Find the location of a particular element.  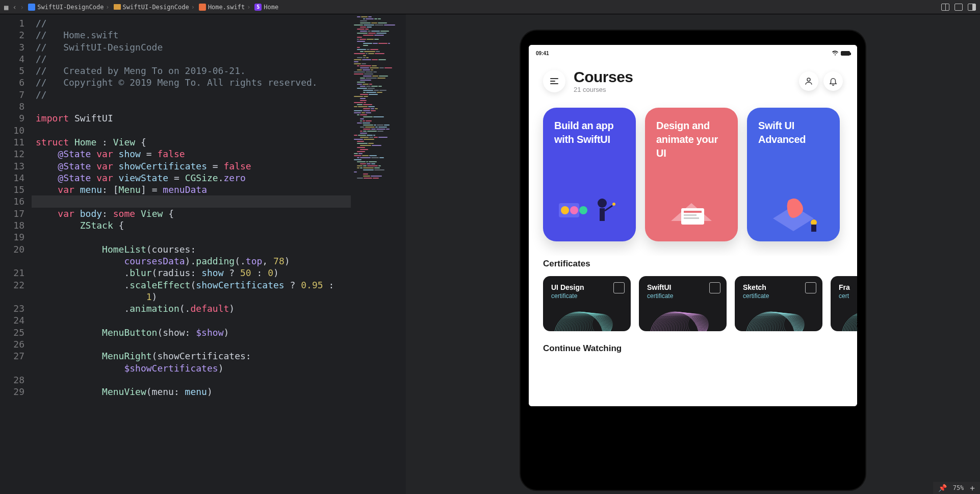

course-card: Design and animate your UI is located at coordinates (691, 175).